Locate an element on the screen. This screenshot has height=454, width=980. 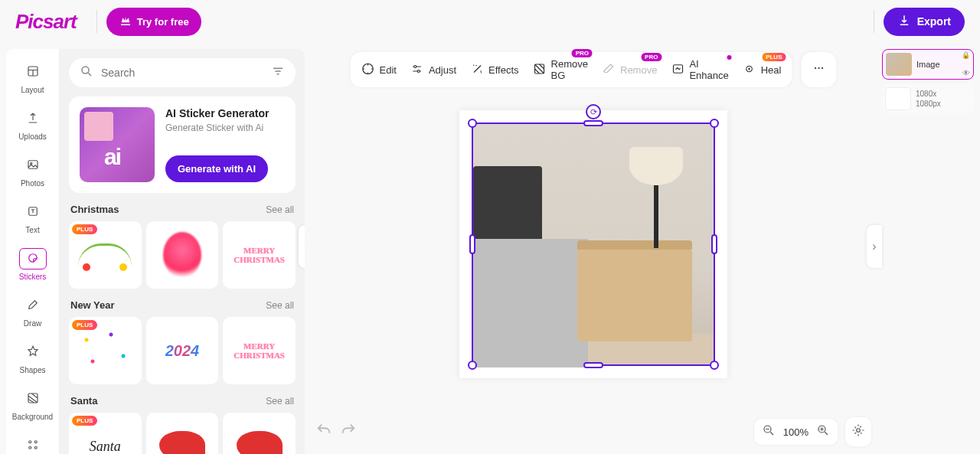
nav-label: Stickers is located at coordinates (33, 277).